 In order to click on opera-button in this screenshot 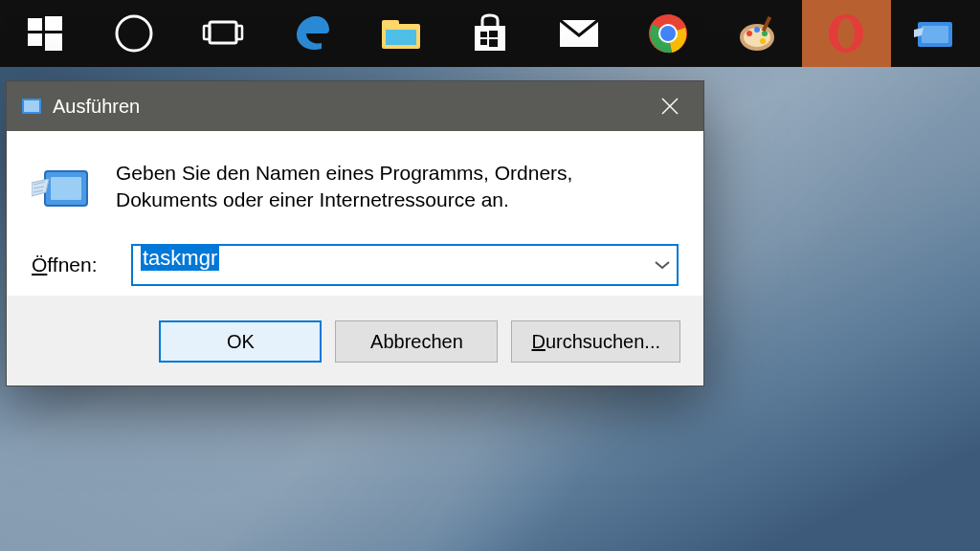, I will do `click(846, 33)`.